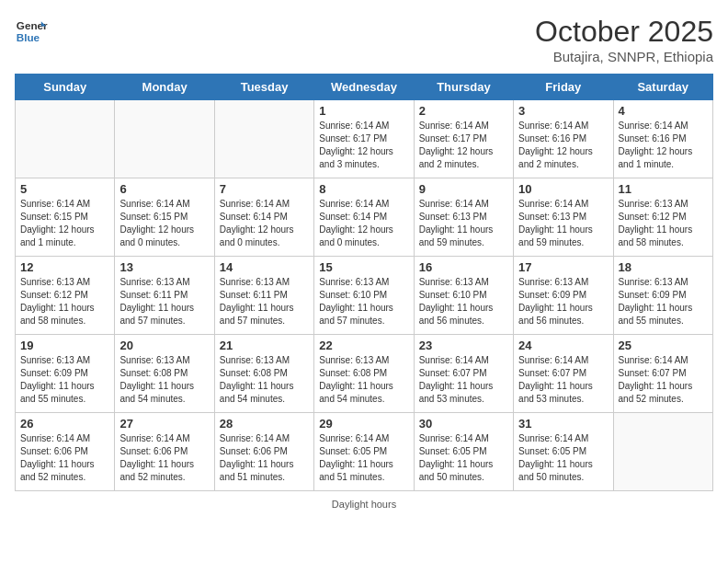  Describe the element at coordinates (463, 453) in the screenshot. I see `calendar-cell: 30Sunrise: 6:14 AM Sunset: 6:05 PM Dayli…` at that location.